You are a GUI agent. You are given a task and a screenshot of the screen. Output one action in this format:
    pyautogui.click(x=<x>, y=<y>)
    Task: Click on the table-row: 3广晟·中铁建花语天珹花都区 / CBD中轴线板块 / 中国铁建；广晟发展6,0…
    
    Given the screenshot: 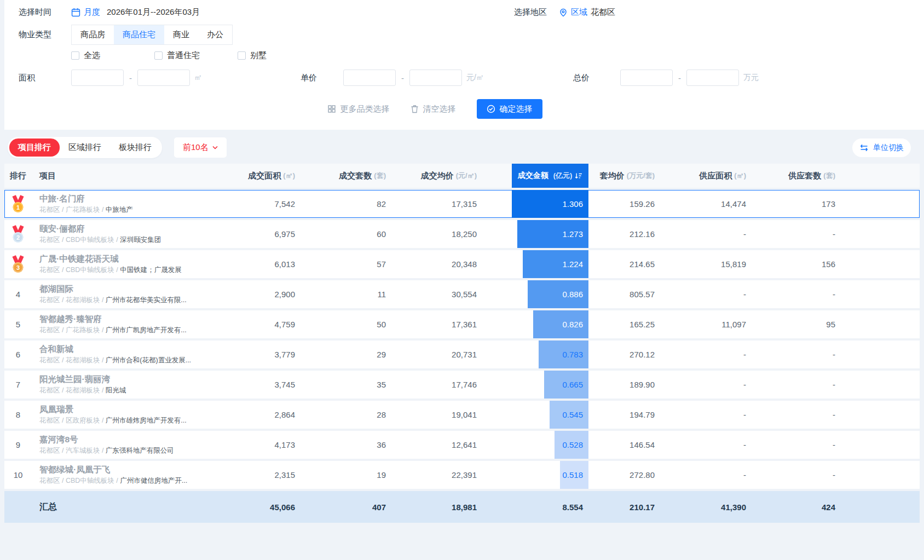 What is the action you would take?
    pyautogui.click(x=462, y=264)
    